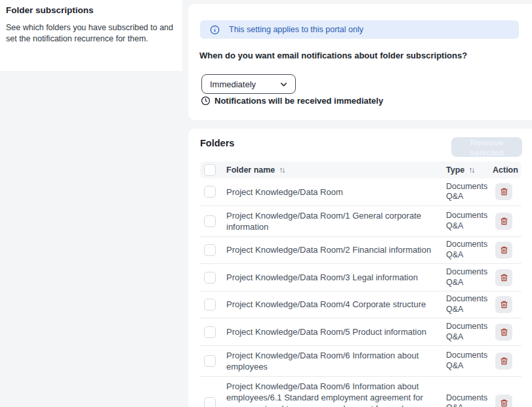 The height and width of the screenshot is (407, 532). I want to click on folder-name-cell: Project Knowledge/Data Room/3 Legal info…, so click(336, 277).